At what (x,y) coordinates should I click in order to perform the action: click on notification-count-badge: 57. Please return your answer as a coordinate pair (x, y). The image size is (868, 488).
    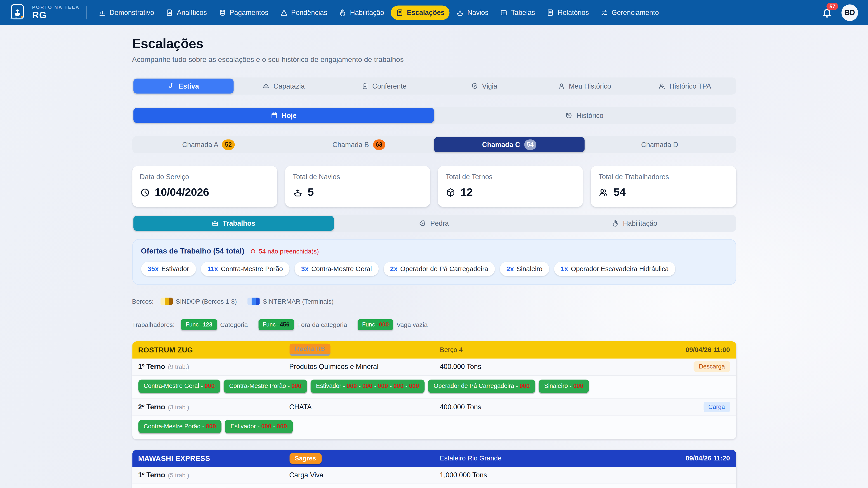
    Looking at the image, I should click on (832, 6).